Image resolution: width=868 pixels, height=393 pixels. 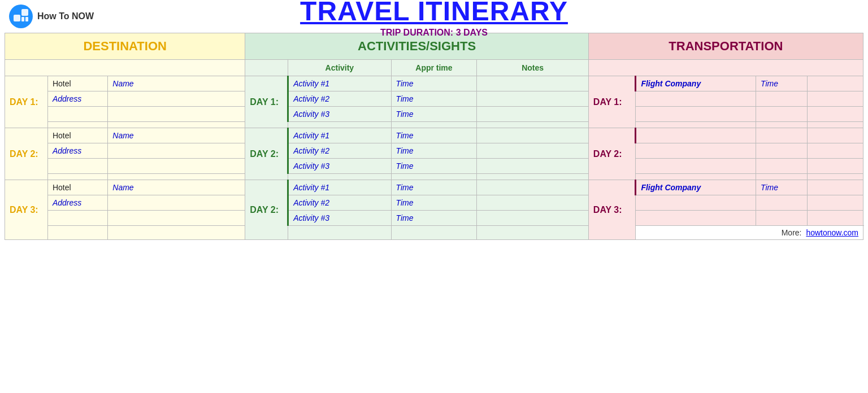 I want to click on footer-cell: More: howtonow.com, so click(x=749, y=233).